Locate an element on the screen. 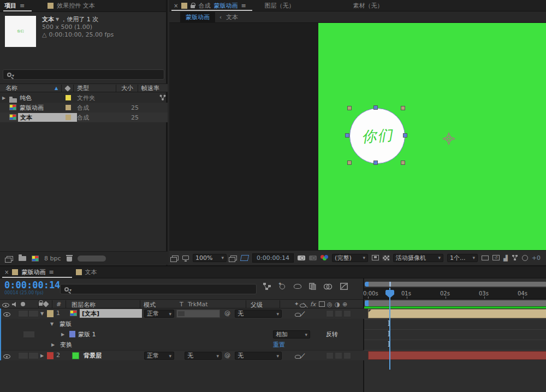 This screenshot has height=392, width=546. channel-select: (完整)▾ is located at coordinates (350, 258).